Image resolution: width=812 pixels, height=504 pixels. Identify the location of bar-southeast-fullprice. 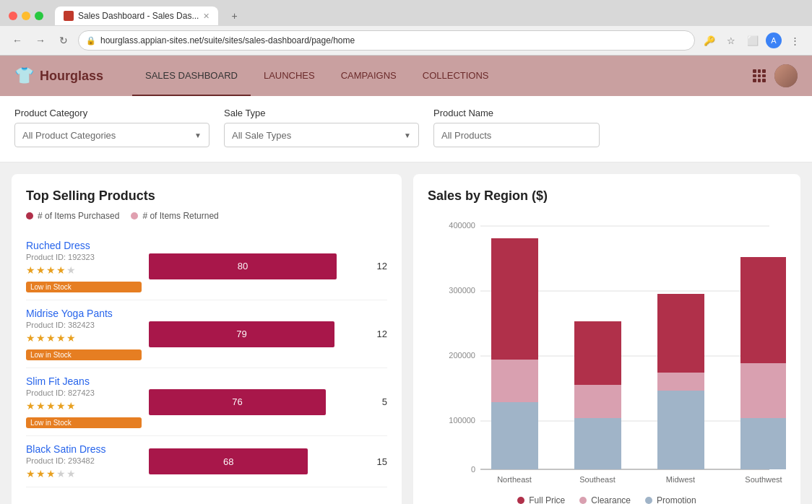
(598, 353).